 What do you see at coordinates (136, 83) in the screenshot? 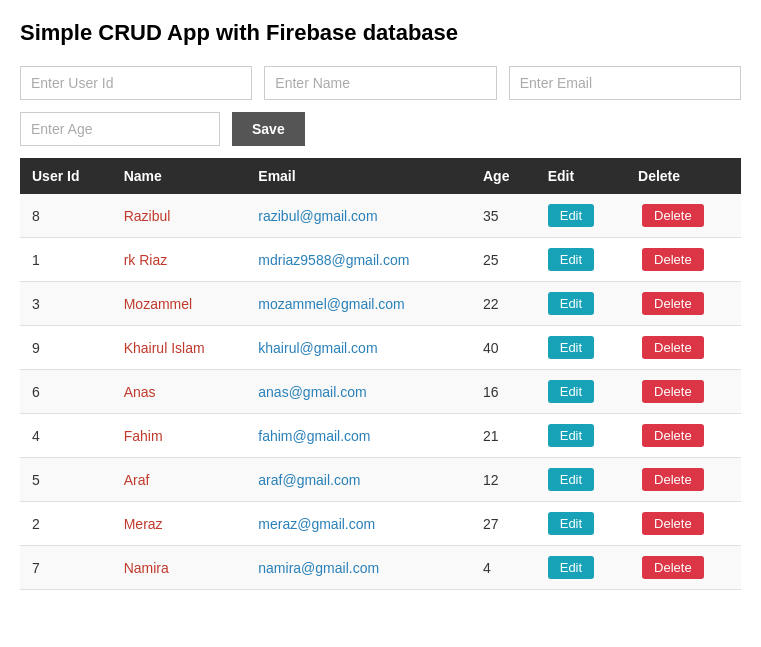
I see `user-id-input` at bounding box center [136, 83].